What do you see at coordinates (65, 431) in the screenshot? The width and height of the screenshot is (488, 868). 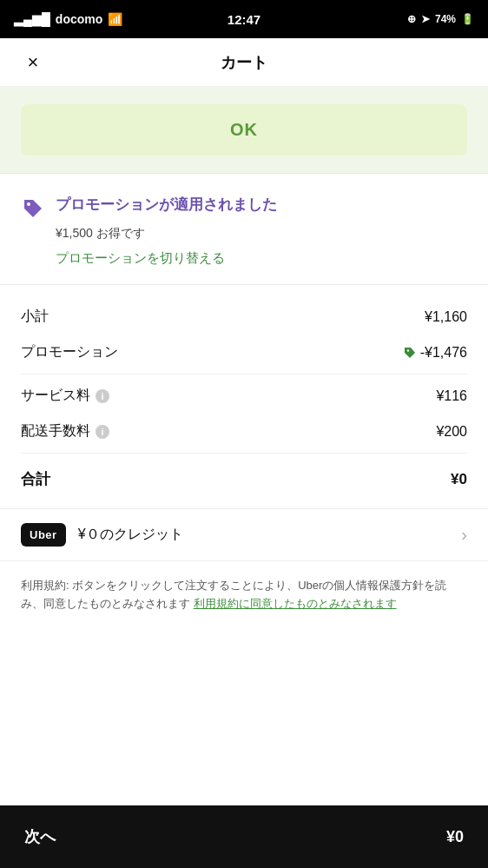 I see `delivery-label: 配送手数料 i` at bounding box center [65, 431].